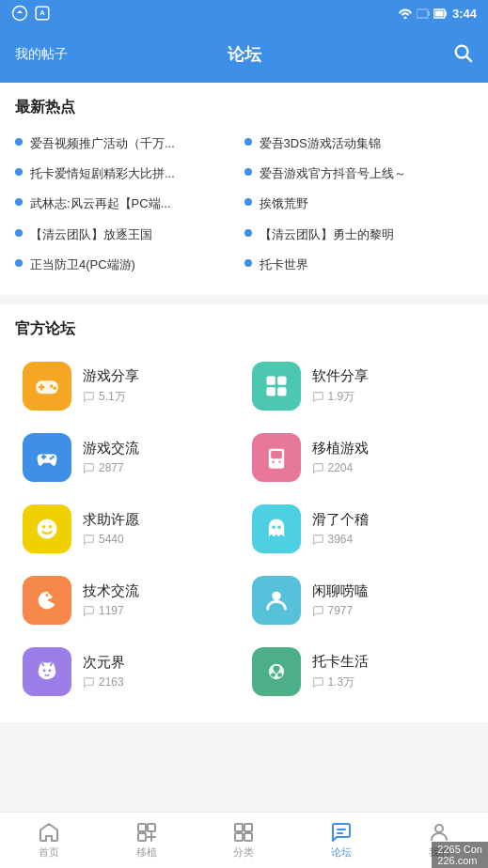  Describe the element at coordinates (389, 599) in the screenshot. I see `forum-info: 闲聊唠嗑 7977` at that location.